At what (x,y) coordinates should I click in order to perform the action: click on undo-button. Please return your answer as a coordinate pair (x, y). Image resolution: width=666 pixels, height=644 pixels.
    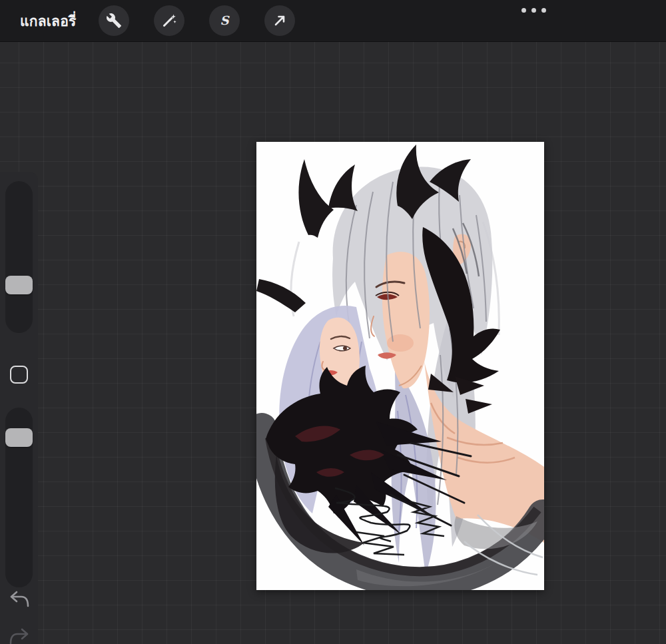
    Looking at the image, I should click on (19, 599).